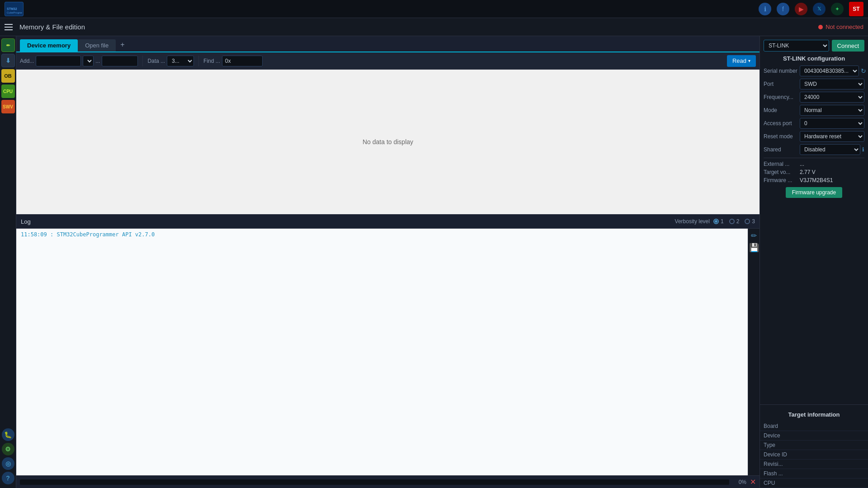 The height and width of the screenshot is (488, 868). I want to click on save-log-icon: 💾, so click(754, 248).